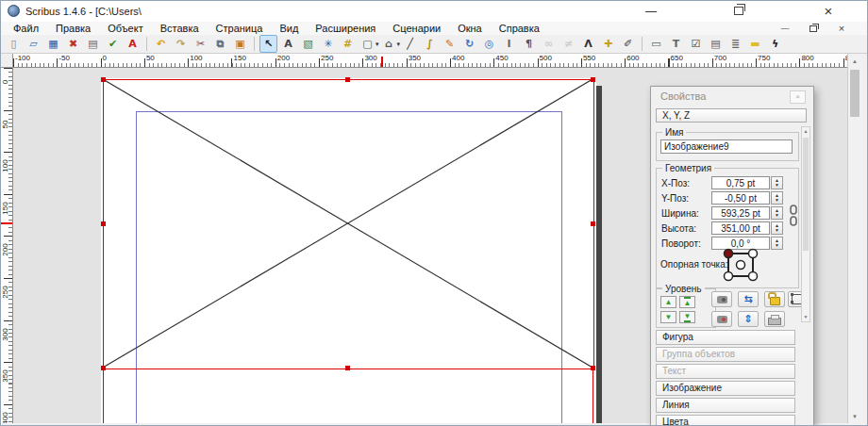  What do you see at coordinates (668, 302) in the screenshot?
I see `raise-level-button: ▲` at bounding box center [668, 302].